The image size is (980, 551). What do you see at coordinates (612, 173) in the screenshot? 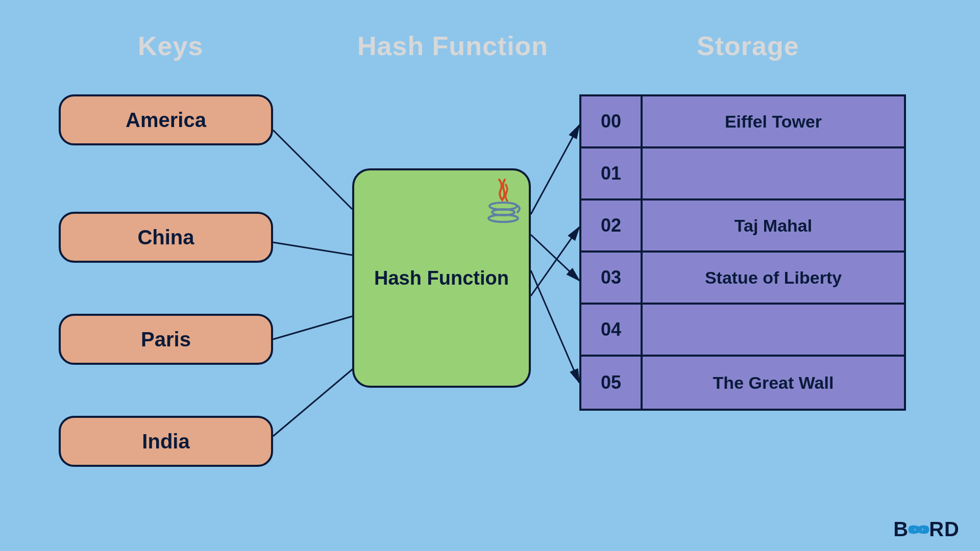
I see `storage-index: 01` at bounding box center [612, 173].